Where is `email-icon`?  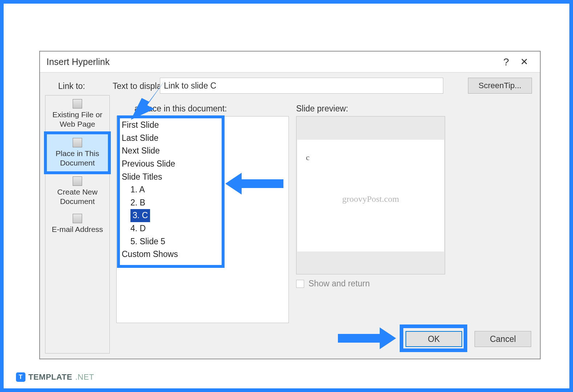 email-icon is located at coordinates (77, 219).